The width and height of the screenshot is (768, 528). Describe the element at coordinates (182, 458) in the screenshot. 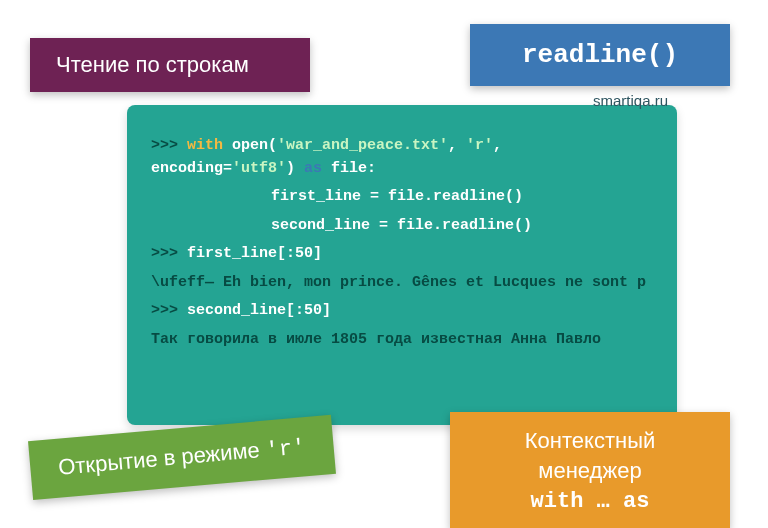

I see `label-open-mode-r: Открытие в режиме 'r'` at that location.